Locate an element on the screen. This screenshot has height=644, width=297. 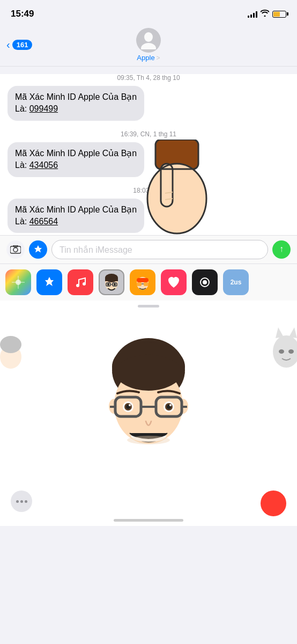
code-link-2: 434056 is located at coordinates (44, 165).